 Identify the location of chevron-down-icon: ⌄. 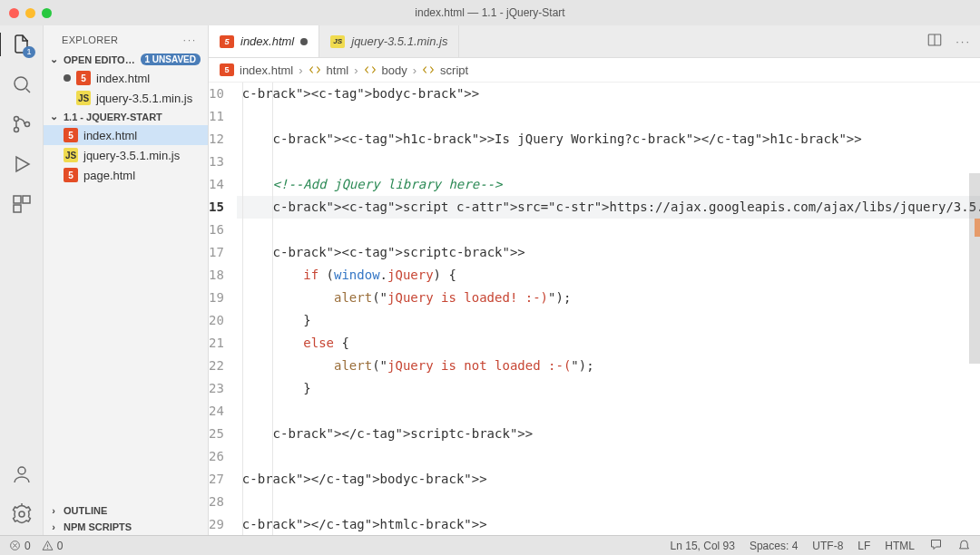
(54, 60).